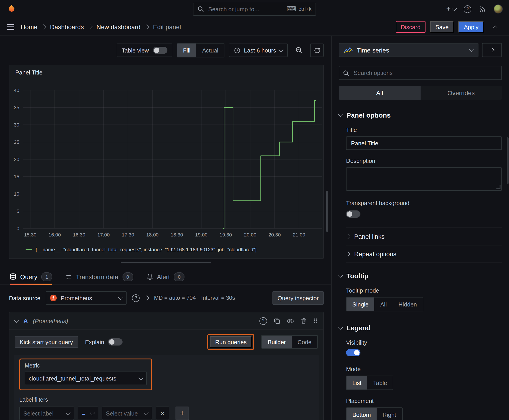  What do you see at coordinates (160, 50) in the screenshot?
I see `table-view-switch` at bounding box center [160, 50].